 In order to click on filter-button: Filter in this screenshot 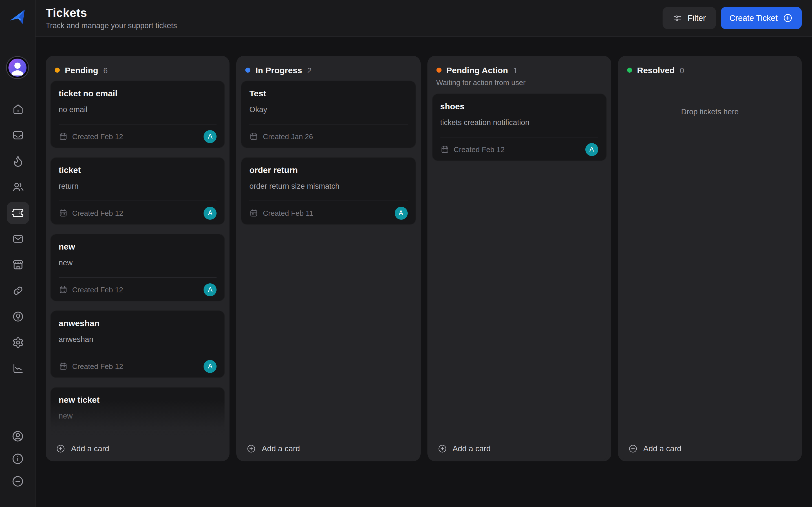, I will do `click(689, 18)`.